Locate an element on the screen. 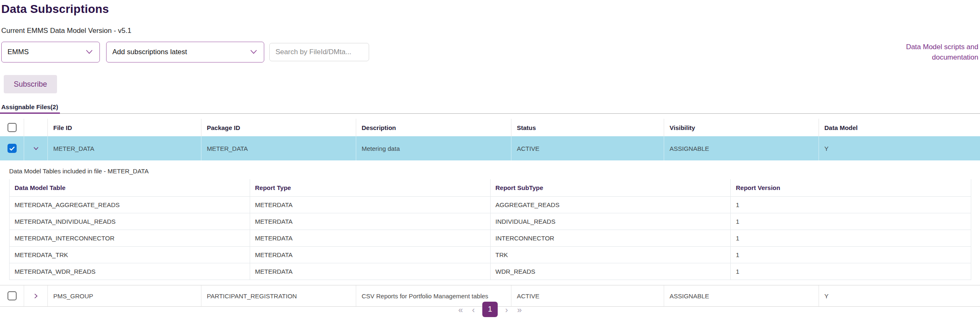  subtable-row: METERDATA_INDIVIDUAL_READS METERDATA IND… is located at coordinates (490, 222).